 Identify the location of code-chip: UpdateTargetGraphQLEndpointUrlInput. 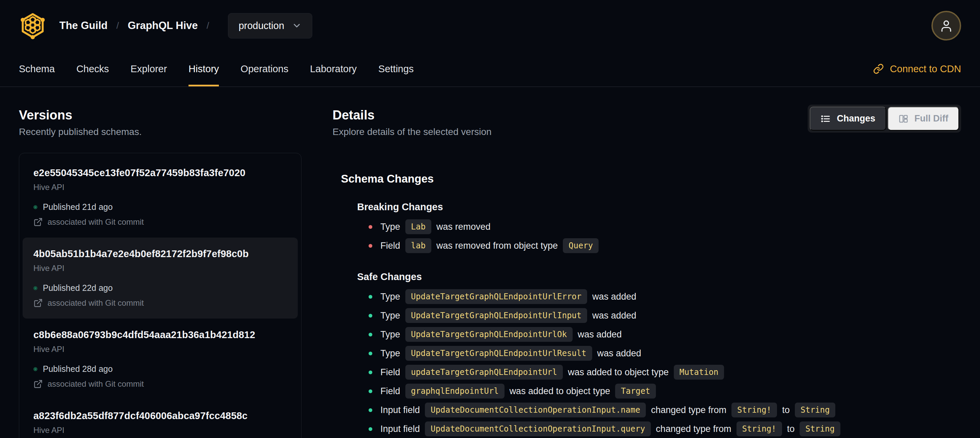
(496, 316).